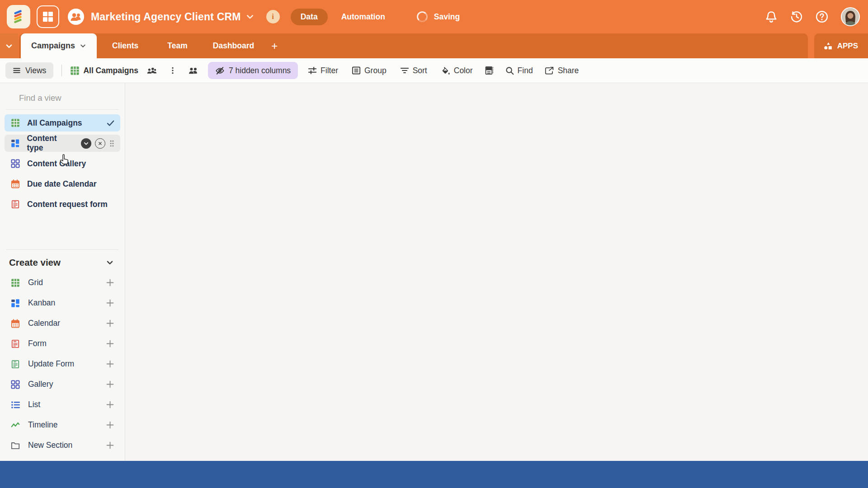 The image size is (868, 488). I want to click on apps-shapes-icon, so click(828, 46).